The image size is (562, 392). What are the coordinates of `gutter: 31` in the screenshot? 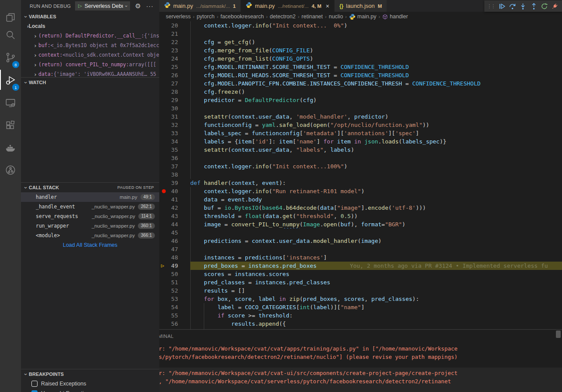 It's located at (175, 117).